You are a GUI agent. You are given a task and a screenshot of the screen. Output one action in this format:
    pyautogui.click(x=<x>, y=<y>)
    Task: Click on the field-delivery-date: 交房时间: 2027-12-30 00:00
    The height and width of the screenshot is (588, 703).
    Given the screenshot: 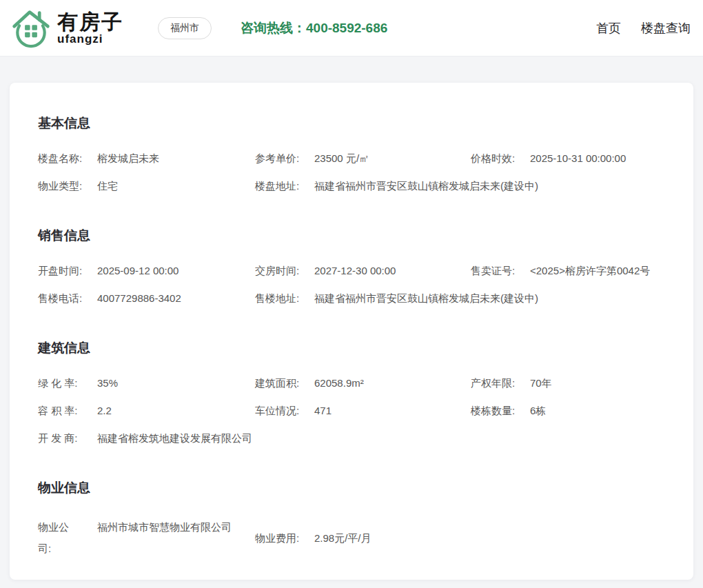 What is the action you would take?
    pyautogui.click(x=363, y=270)
    